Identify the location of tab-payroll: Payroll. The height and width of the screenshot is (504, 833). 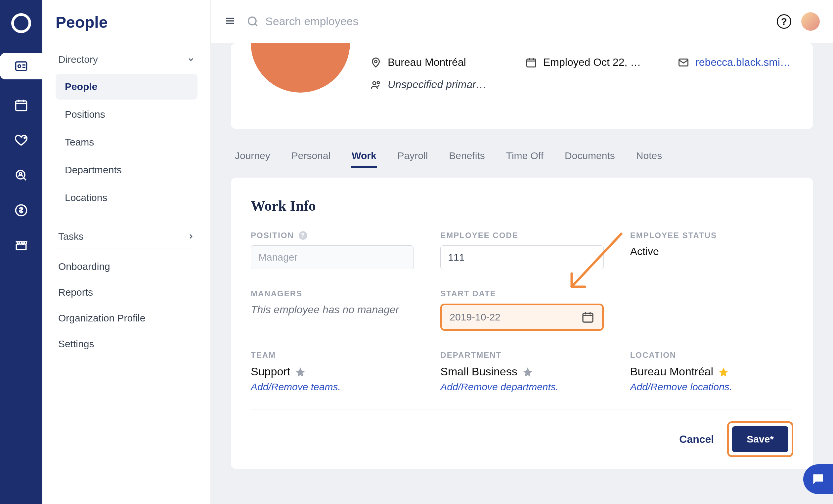
(413, 157).